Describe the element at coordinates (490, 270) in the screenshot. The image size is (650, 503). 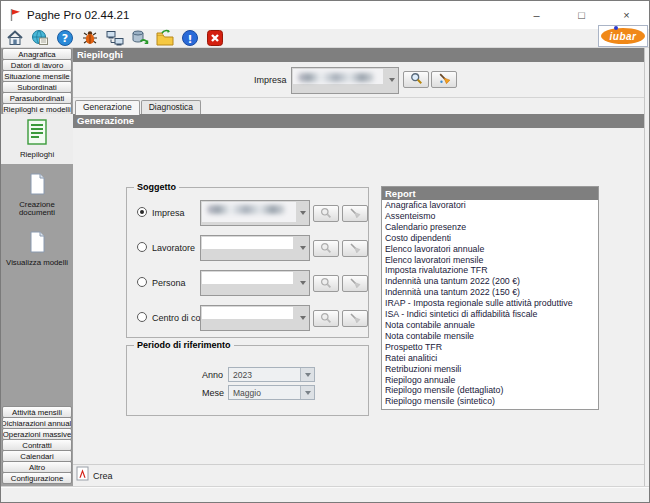
I see `report-item: Imposta rivalutazione TFR` at that location.